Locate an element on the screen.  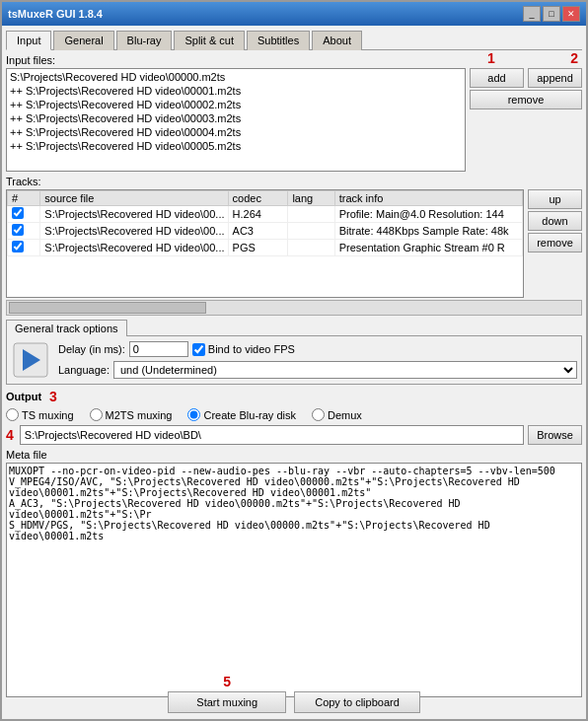
ts-muxing-option: TS muxing is located at coordinates (39, 414).